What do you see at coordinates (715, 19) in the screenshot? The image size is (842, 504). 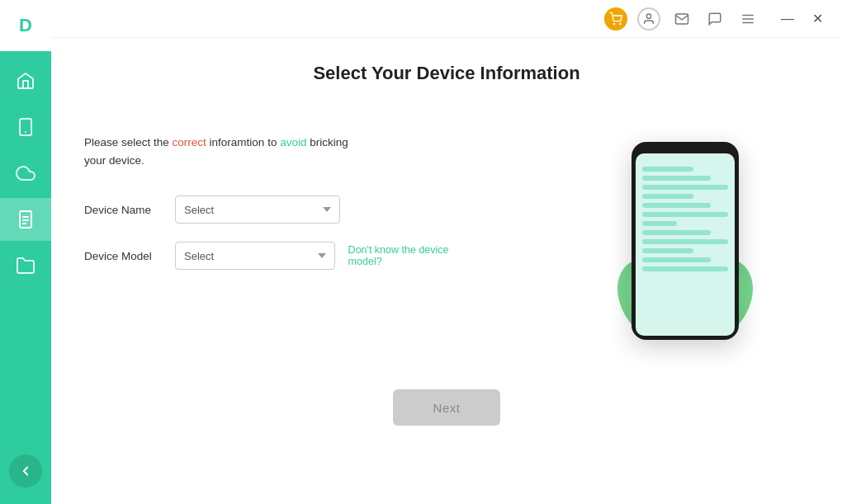 I see `chat-icon-button` at bounding box center [715, 19].